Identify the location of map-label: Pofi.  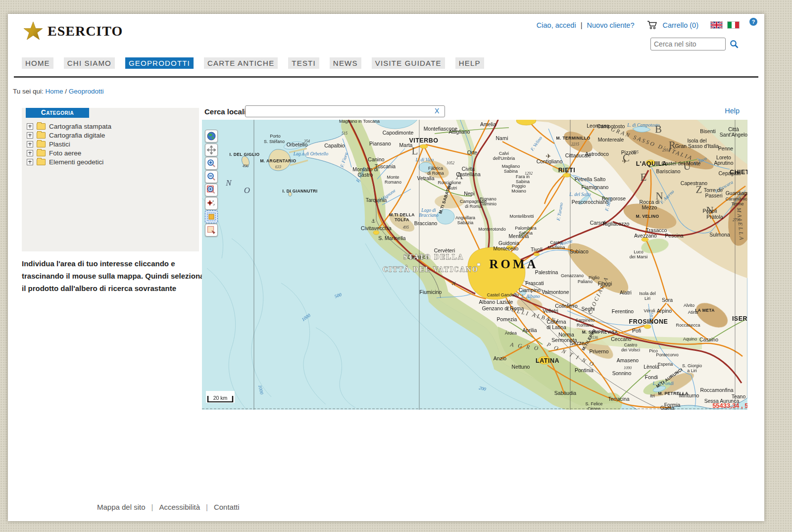
(637, 331).